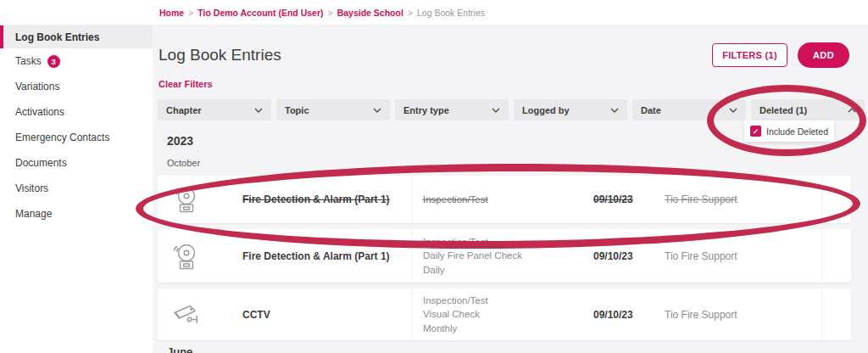 The height and width of the screenshot is (353, 868). Describe the element at coordinates (184, 110) in the screenshot. I see `dropdown-label: Chapter` at that location.